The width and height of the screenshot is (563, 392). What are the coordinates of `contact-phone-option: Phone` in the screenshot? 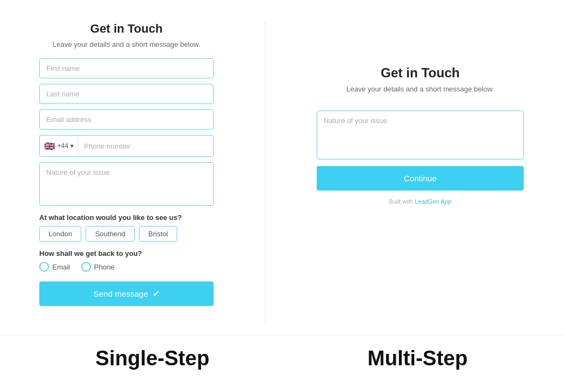 It's located at (98, 267).